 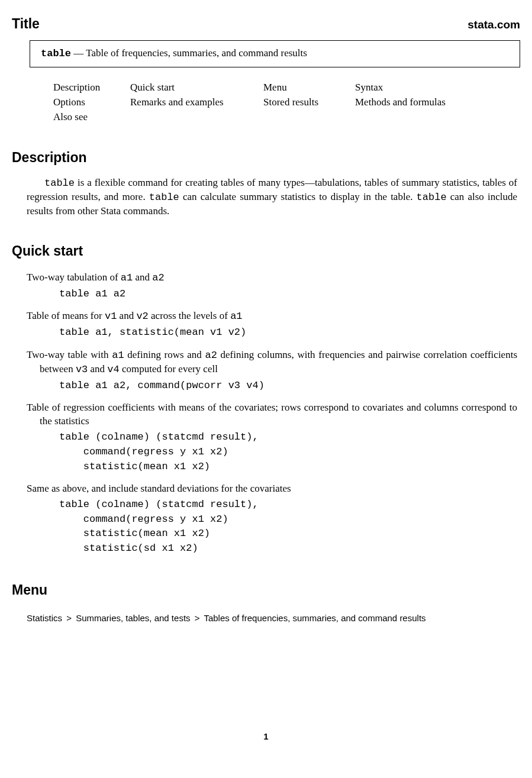 I want to click on nav-menu: Menu, so click(x=275, y=88).